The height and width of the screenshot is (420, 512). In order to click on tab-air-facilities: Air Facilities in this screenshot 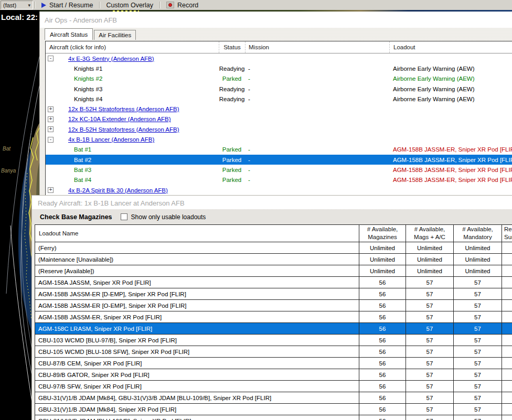, I will do `click(115, 35)`.